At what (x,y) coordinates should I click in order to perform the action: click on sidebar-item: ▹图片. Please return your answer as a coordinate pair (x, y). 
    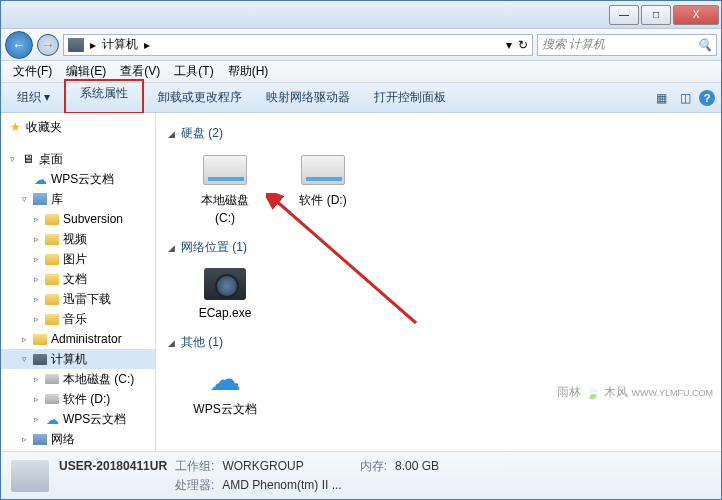
    Looking at the image, I should click on (78, 259).